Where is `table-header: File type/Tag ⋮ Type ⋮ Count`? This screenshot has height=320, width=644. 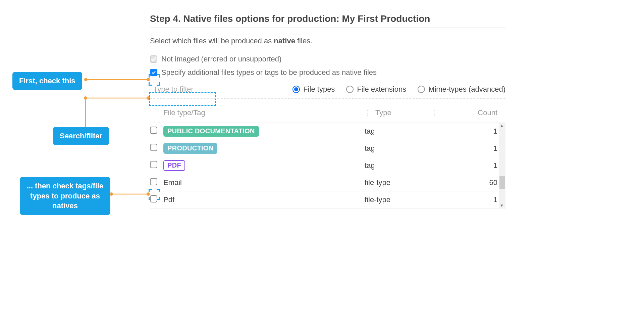
table-header: File type/Tag ⋮ Type ⋮ Count is located at coordinates (328, 114).